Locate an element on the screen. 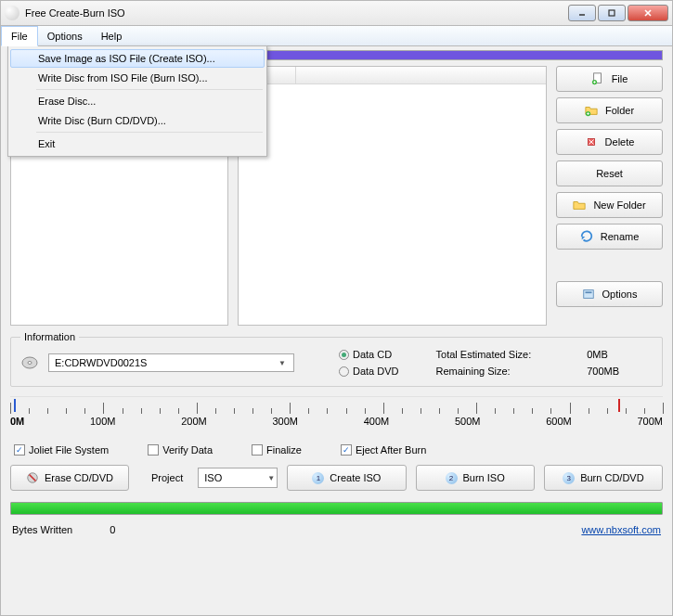 The height and width of the screenshot is (616, 673). radio-data-cd: Data CD is located at coordinates (369, 354).